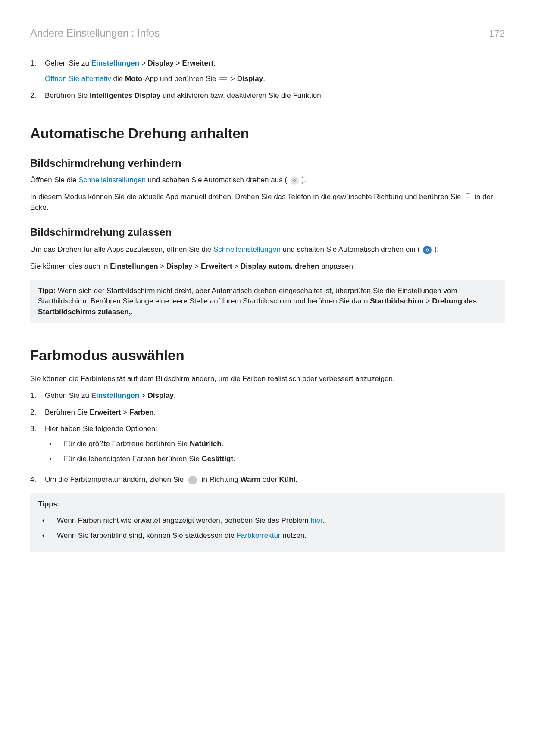 This screenshot has height=756, width=535. What do you see at coordinates (141, 412) in the screenshot?
I see `bold: Farben` at bounding box center [141, 412].